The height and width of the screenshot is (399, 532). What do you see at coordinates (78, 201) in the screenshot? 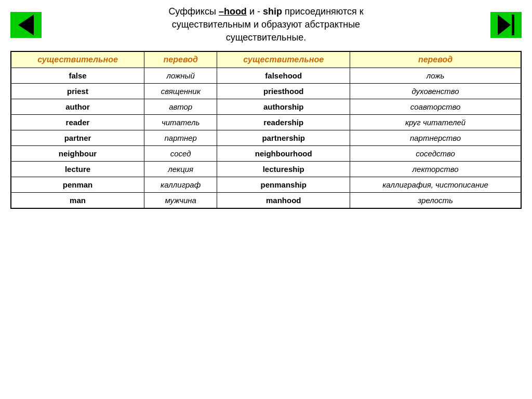
I see `word-cell: man` at bounding box center [78, 201].